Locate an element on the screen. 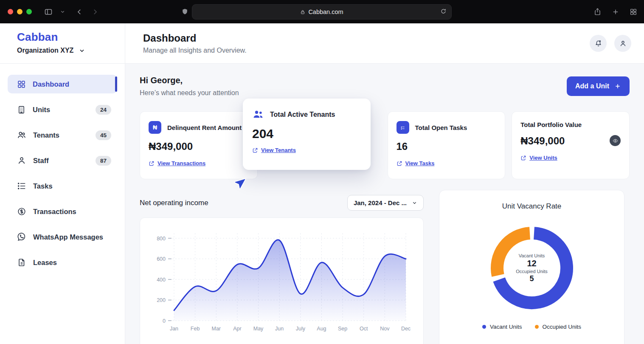 The image size is (644, 344). legend-dot-orange is located at coordinates (537, 327).